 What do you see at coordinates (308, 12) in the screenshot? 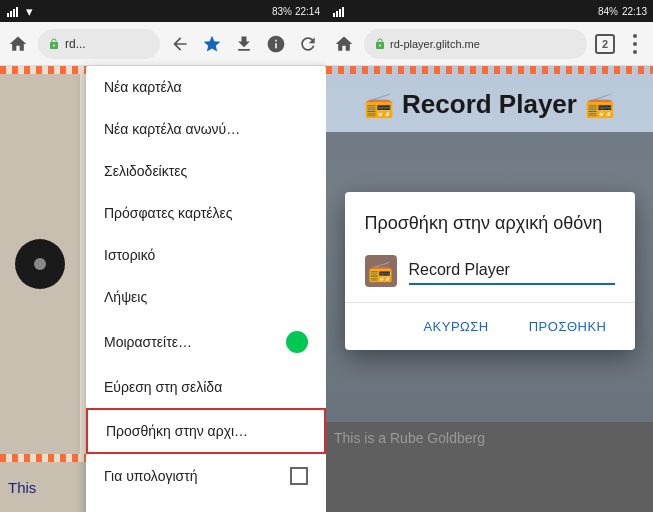
I see `time-left: 22:14` at bounding box center [308, 12].